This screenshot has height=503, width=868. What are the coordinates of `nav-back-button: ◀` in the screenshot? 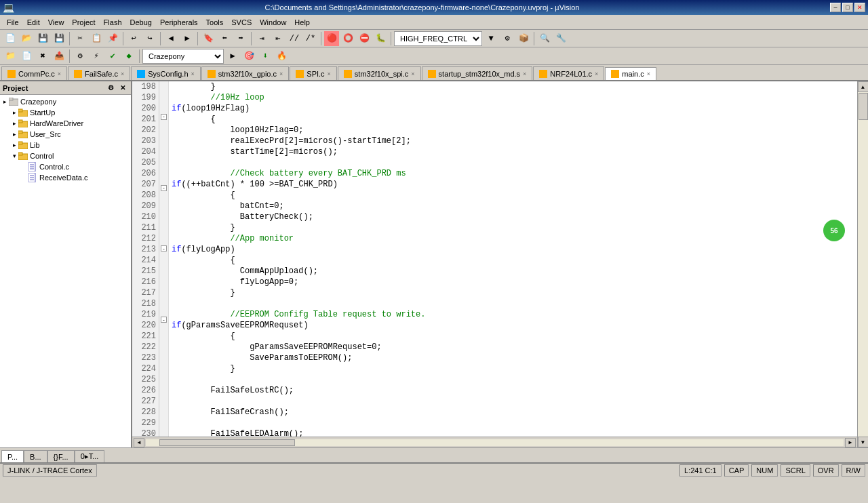 It's located at (171, 39).